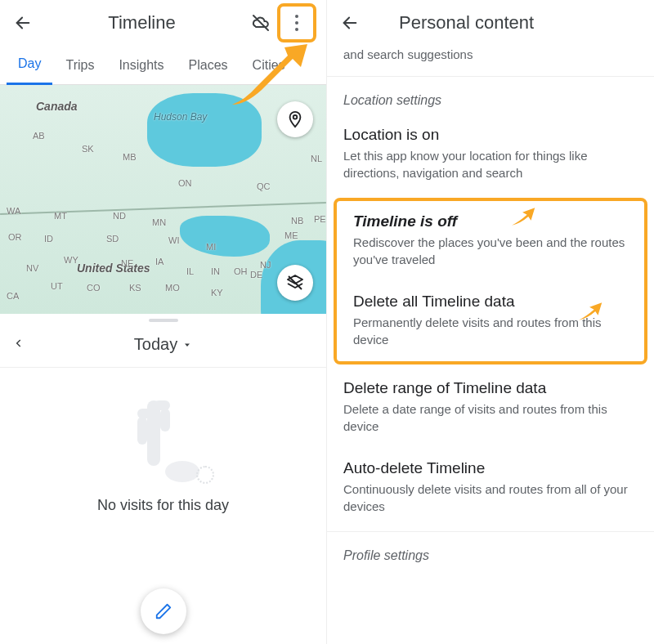 This screenshot has height=644, width=654. Describe the element at coordinates (173, 240) in the screenshot. I see `map-label: WI` at that location.